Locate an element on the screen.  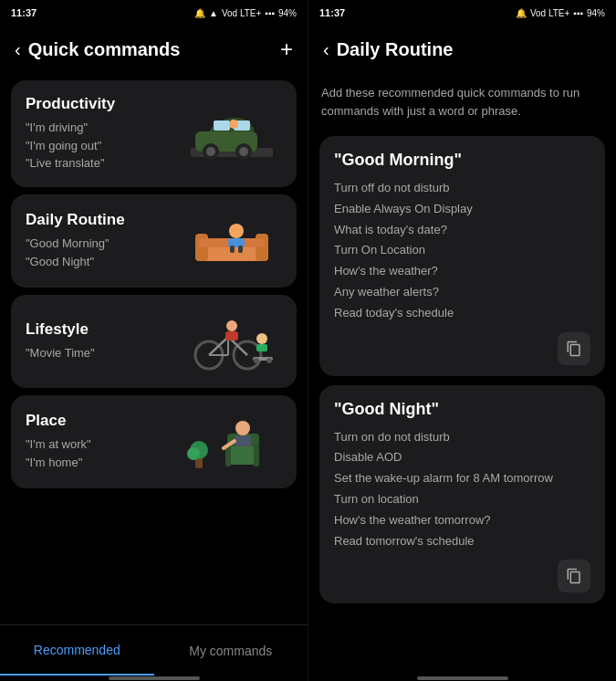
wifi-icon: ▪▪▪ is located at coordinates (270, 13).